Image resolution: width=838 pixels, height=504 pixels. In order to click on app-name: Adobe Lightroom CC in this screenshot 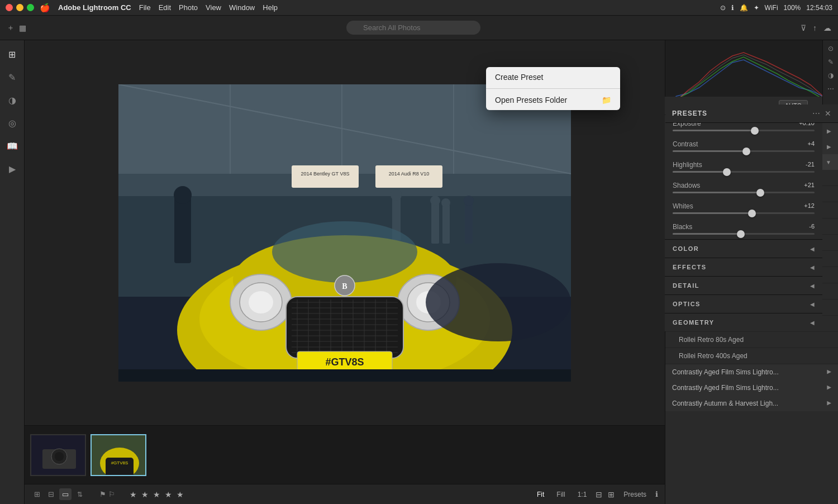, I will do `click(95, 8)`.